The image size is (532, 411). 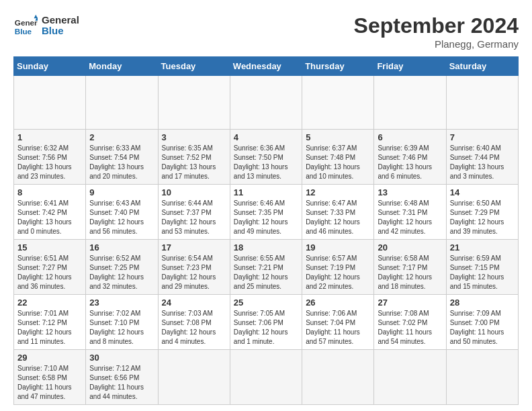 What do you see at coordinates (338, 192) in the screenshot?
I see `day-number: 12` at bounding box center [338, 192].